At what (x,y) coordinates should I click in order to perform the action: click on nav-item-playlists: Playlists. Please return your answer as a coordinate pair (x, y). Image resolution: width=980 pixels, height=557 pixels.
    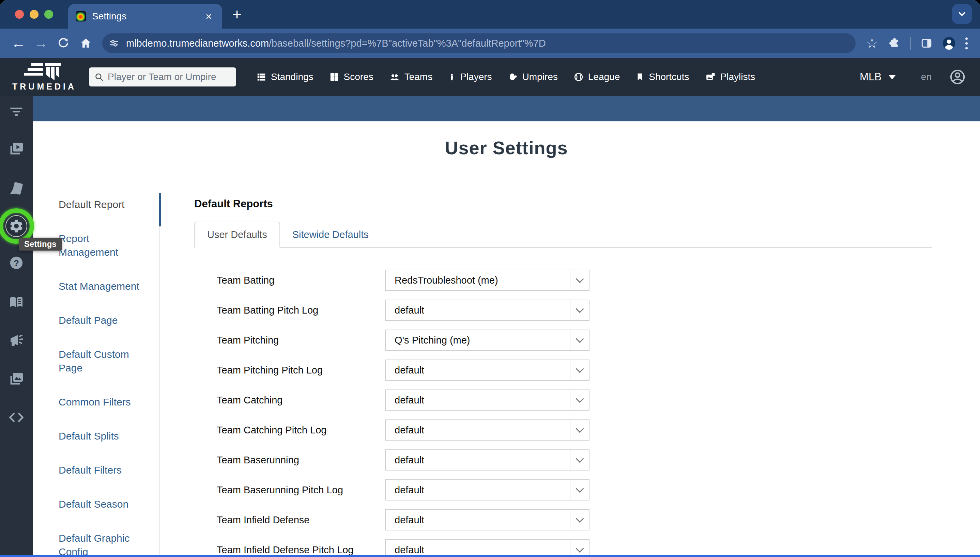
    Looking at the image, I should click on (730, 77).